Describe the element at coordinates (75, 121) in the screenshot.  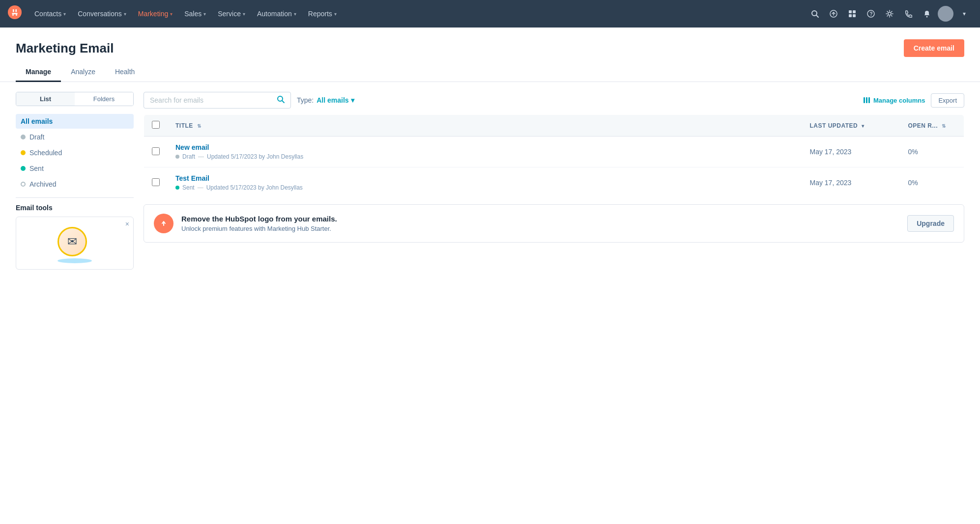
I see `sidebar-item-all-emails: All emails` at that location.